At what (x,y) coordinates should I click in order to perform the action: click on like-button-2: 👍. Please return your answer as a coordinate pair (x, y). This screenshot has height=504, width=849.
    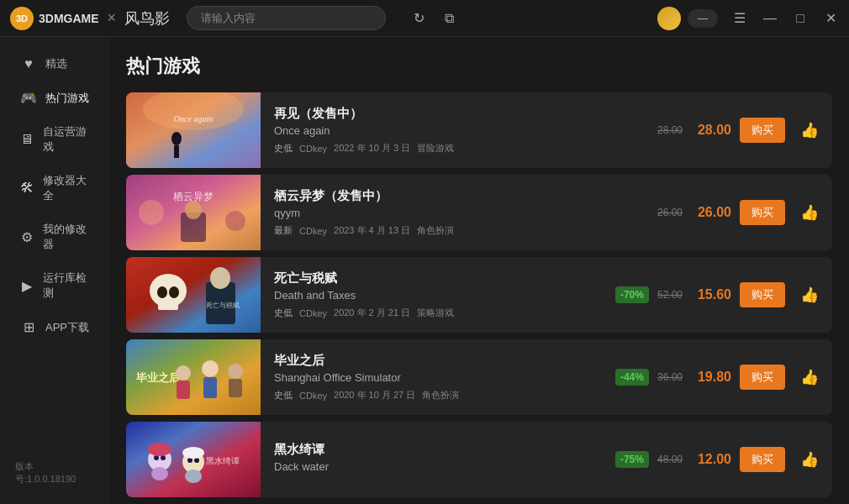
    Looking at the image, I should click on (809, 295).